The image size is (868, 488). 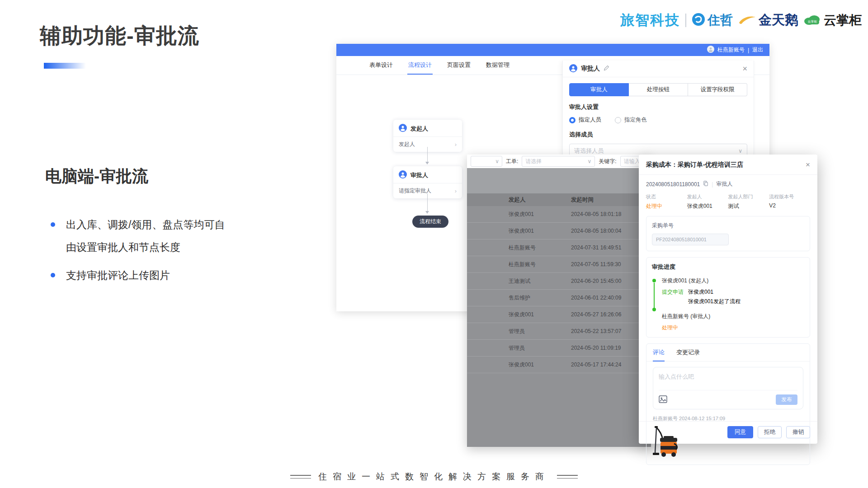 I want to click on flow-node-approver: 审批人 请指定审批人 ›, so click(x=428, y=183).